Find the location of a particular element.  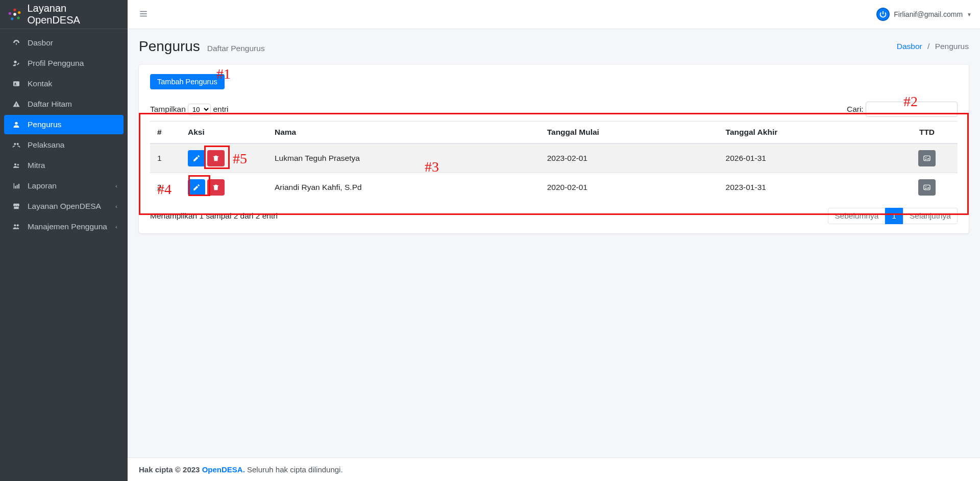

search-label: Cari: is located at coordinates (855, 109).